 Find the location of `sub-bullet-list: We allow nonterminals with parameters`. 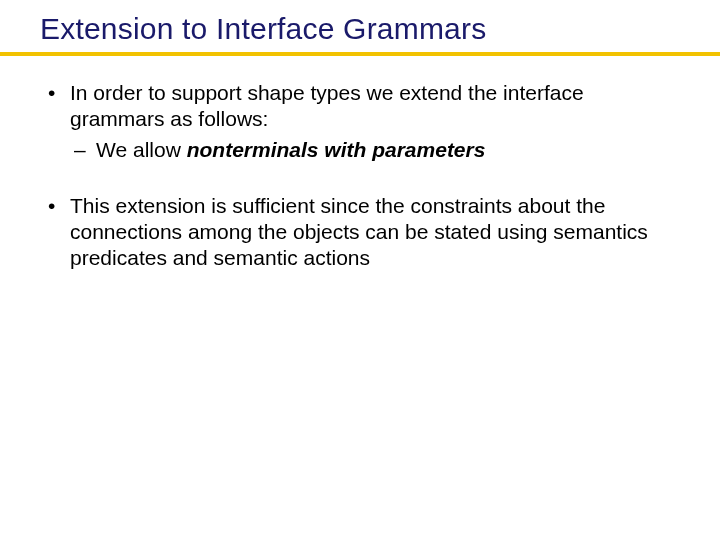

sub-bullet-list: We allow nonterminals with parameters is located at coordinates (373, 150).